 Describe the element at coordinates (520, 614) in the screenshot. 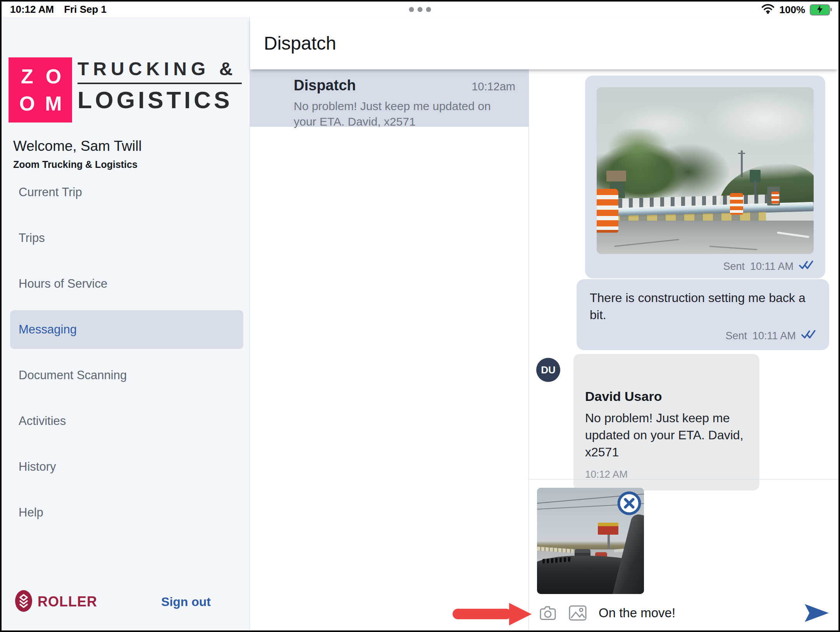

I see `annotation-arrow-head` at that location.